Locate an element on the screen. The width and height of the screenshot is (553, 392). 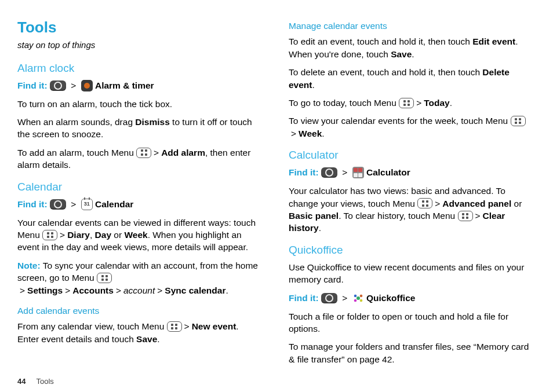
text: . To clear history, touch Menu is located at coordinates (398, 215).